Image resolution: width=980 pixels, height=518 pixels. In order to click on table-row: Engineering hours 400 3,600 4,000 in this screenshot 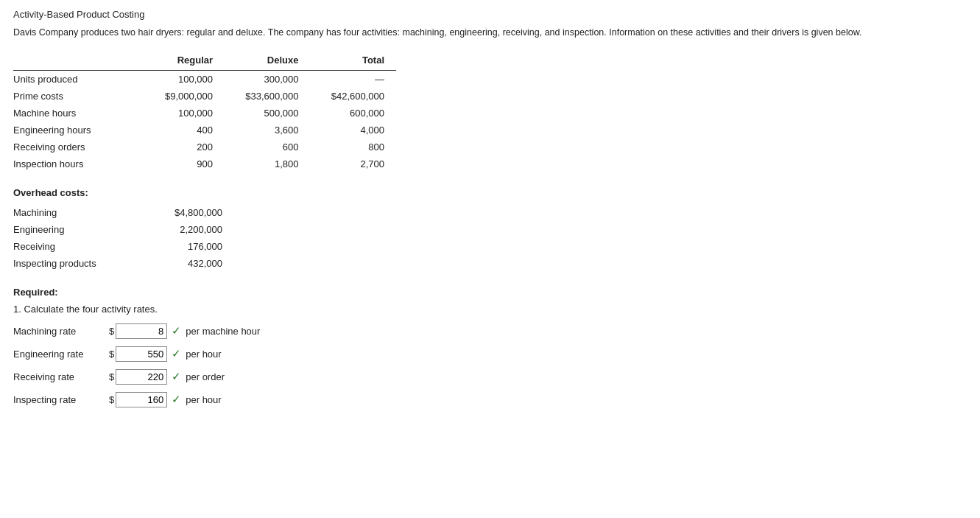, I will do `click(205, 130)`.